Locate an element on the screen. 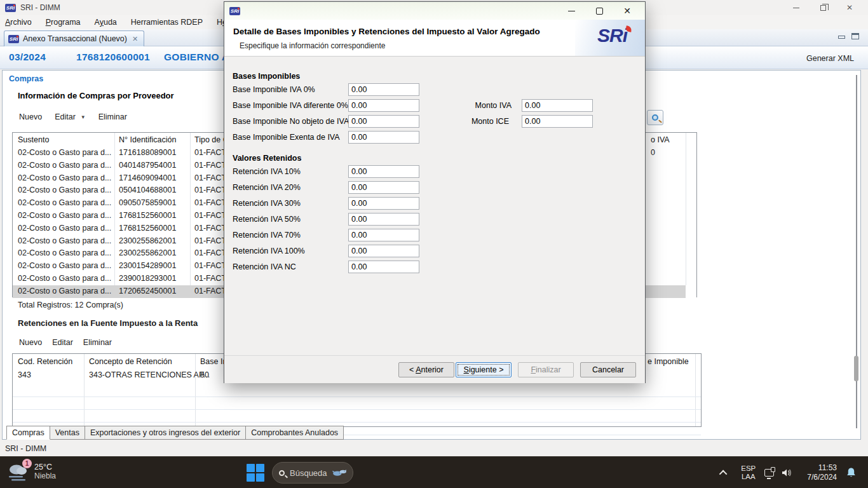 Image resolution: width=868 pixels, height=488 pixels. retencion-field-0-input is located at coordinates (384, 172).